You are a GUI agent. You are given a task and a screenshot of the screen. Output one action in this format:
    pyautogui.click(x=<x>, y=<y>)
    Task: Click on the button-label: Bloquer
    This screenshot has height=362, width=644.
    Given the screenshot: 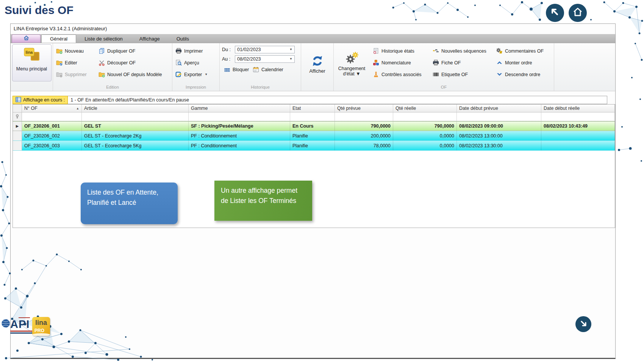 What is the action you would take?
    pyautogui.click(x=241, y=70)
    